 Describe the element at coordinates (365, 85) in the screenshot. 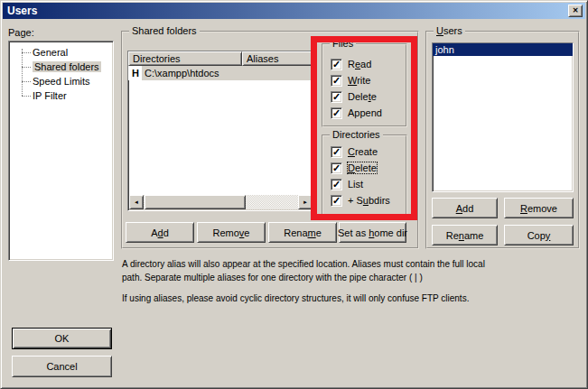

I see `files-permissions-group: Files ✓ Read ✓ Write ✓ Delete ✓ Append` at that location.